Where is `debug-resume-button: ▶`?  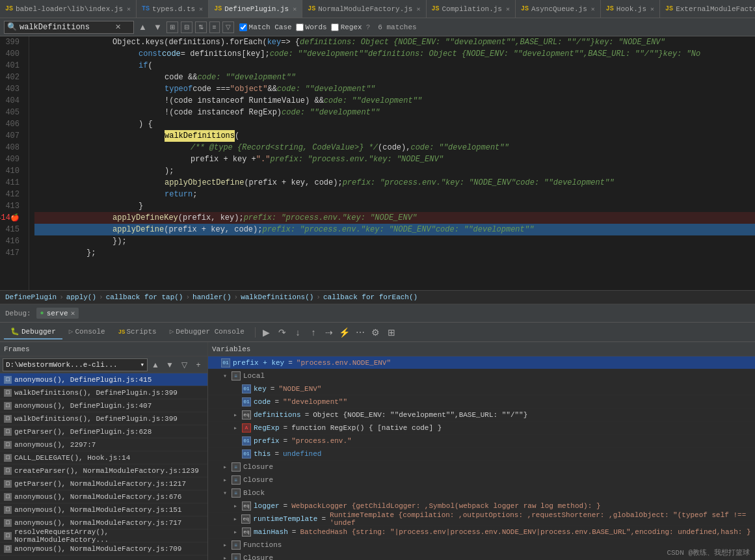 debug-resume-button: ▶ is located at coordinates (267, 332).